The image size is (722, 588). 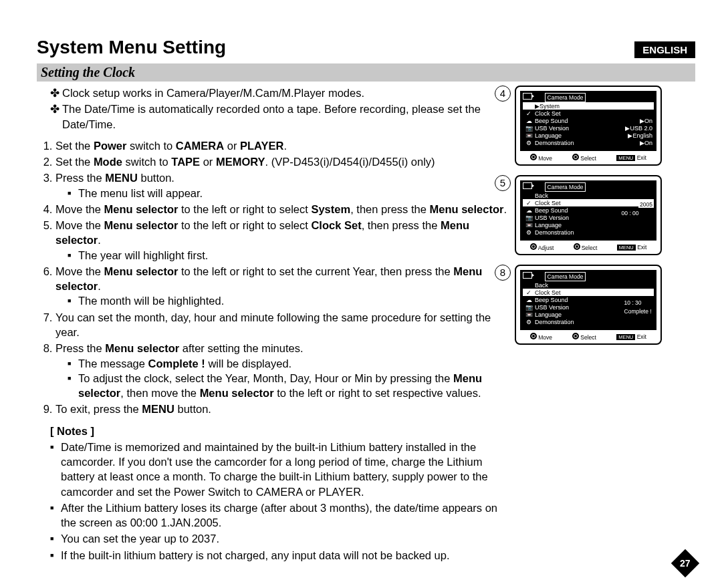 What do you see at coordinates (588, 128) in the screenshot?
I see `lcd-menu-row: 📷USB Version▶USB 2.0` at bounding box center [588, 128].